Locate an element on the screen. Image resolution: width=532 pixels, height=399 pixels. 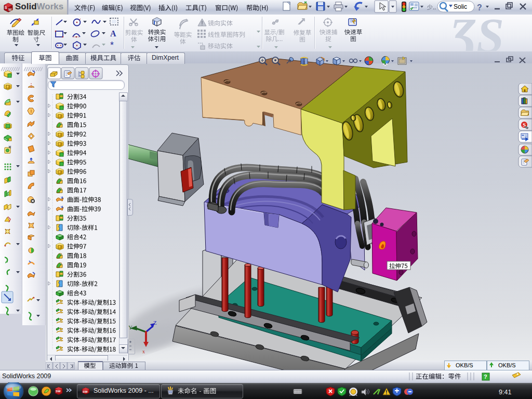
svg-text: Y is located at coordinates (130, 327).